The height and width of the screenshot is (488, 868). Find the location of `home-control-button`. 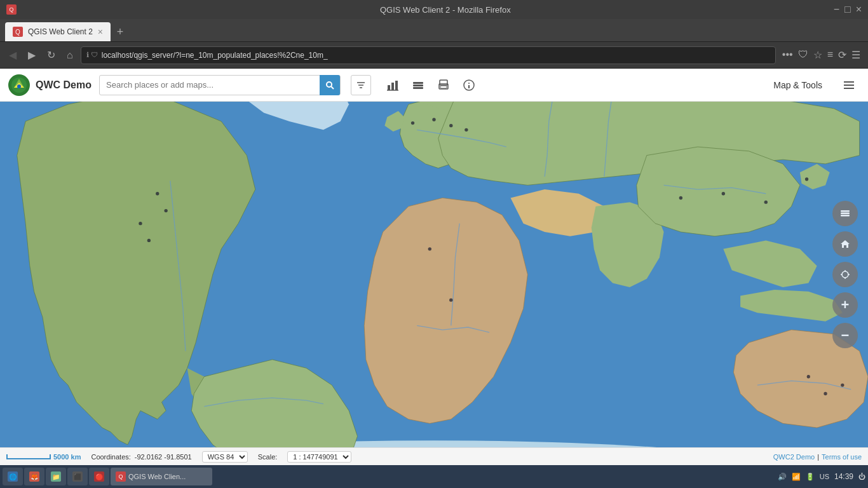

home-control-button is located at coordinates (845, 244).